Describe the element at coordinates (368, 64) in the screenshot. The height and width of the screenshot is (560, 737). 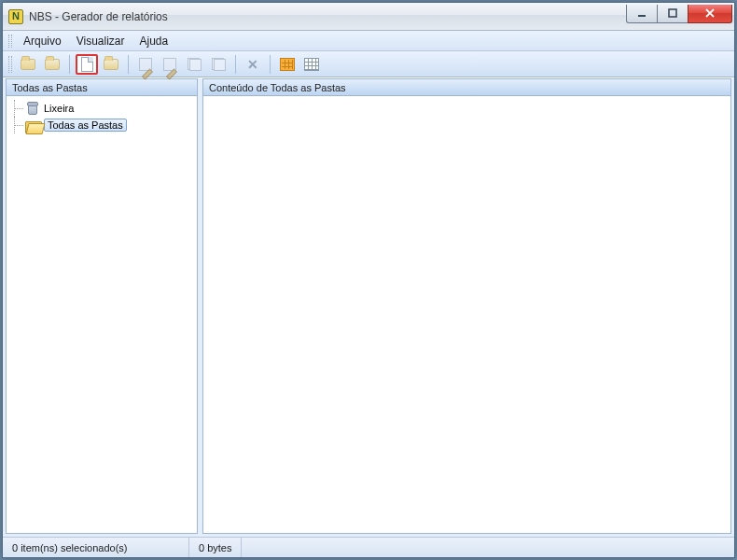
I see `toolbar: ✕` at that location.